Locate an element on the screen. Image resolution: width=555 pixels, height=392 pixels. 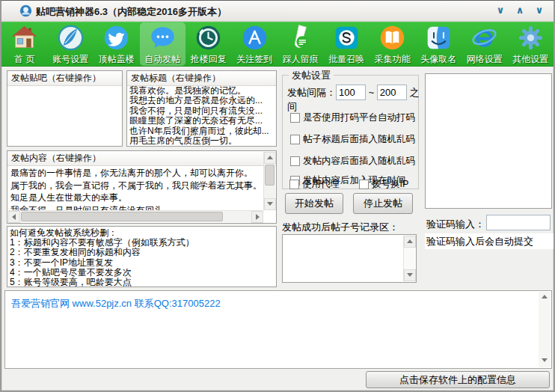
toolbar-item-floor-reply: 抢楼回复 is located at coordinates (209, 44).